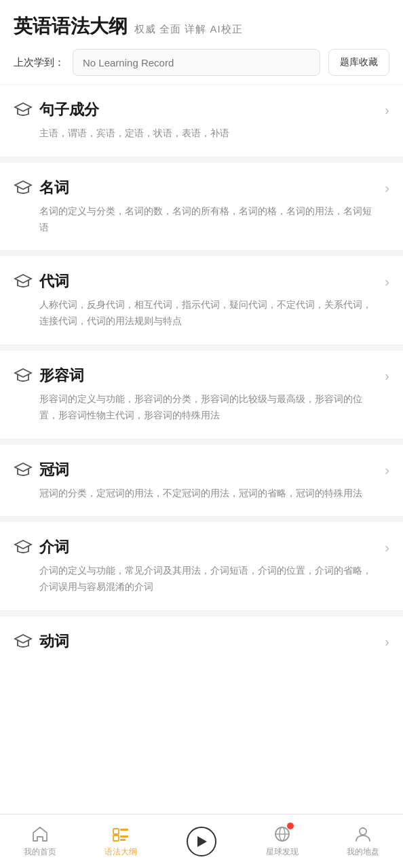 The height and width of the screenshot is (868, 403). I want to click on nav-item-outline: 语法大纲, so click(121, 841).